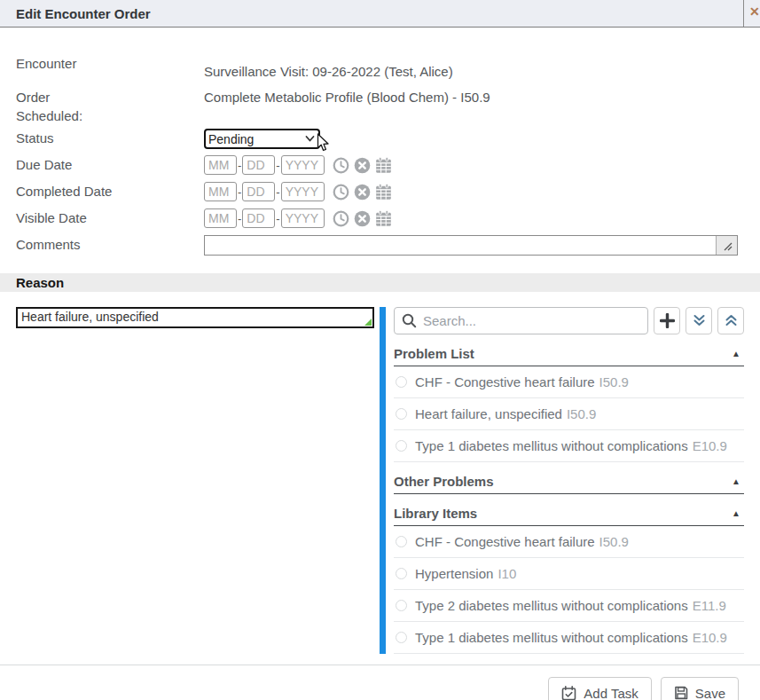 This screenshot has width=760, height=700. Describe the element at coordinates (736, 481) in the screenshot. I see `collapse-caret-icon: ▲` at that location.